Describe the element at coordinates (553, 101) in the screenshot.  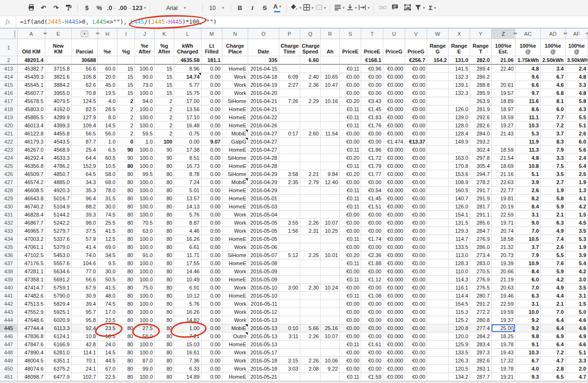
I see `cell: 8.1` at that location.